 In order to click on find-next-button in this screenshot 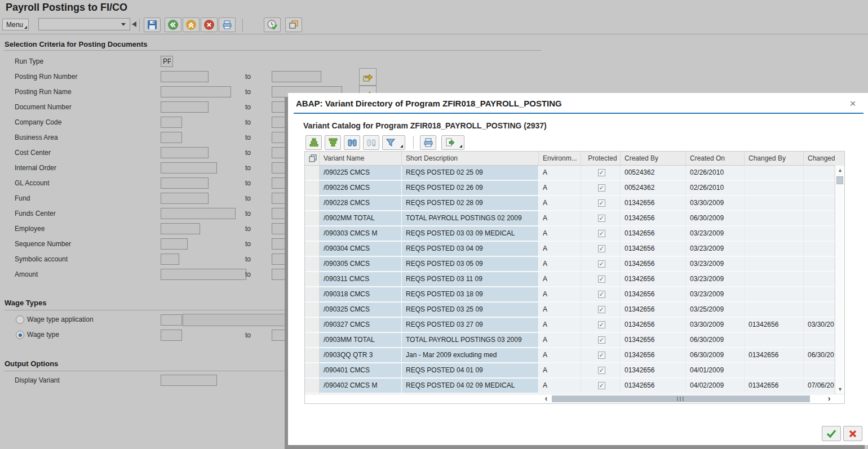, I will do `click(371, 143)`.